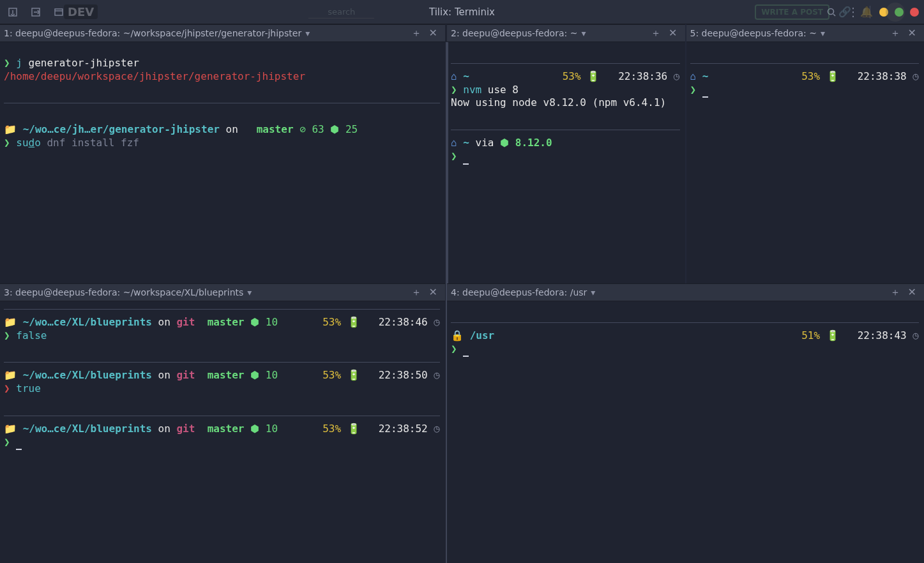 The image size is (924, 563). What do you see at coordinates (232, 129) in the screenshot?
I see `p1-on: on` at bounding box center [232, 129].